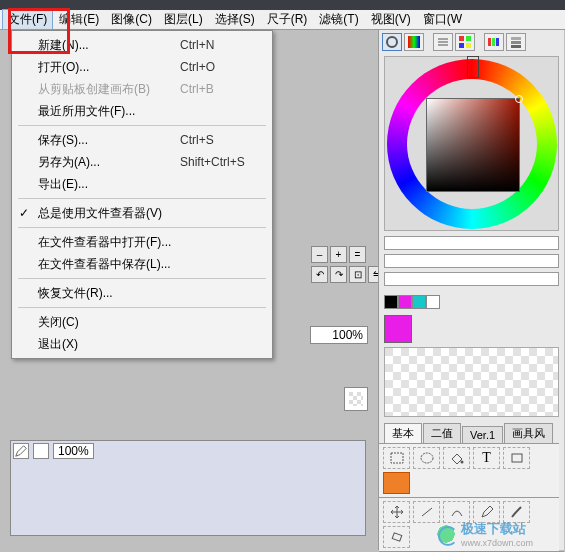 This screenshot has width=565, height=552. Describe the element at coordinates (109, 112) in the screenshot. I see `menu-item-label: 最近所用文件(F)...` at that location.